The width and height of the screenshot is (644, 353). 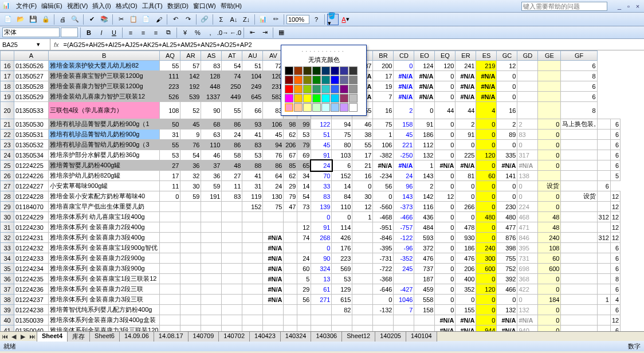 I want to click on cell: -951, so click(x=383, y=228).